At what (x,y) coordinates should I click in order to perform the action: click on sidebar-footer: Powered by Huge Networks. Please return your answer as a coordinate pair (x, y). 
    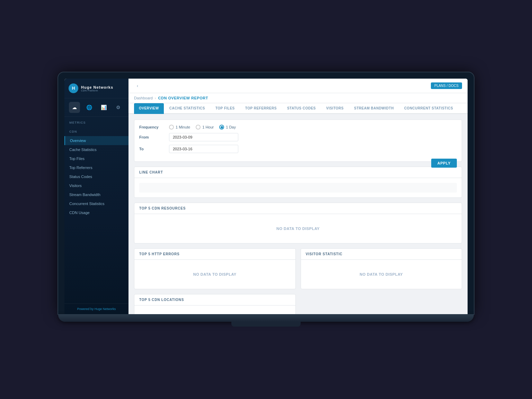
    Looking at the image, I should click on (96, 309).